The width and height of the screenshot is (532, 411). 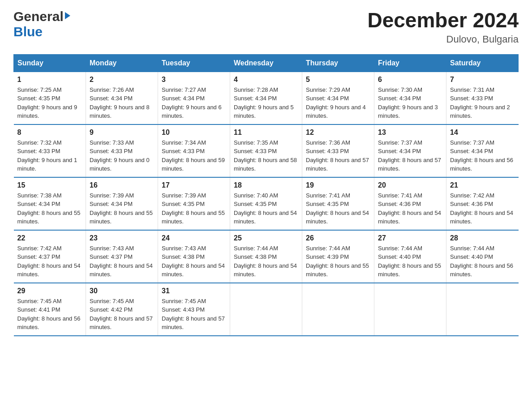 What do you see at coordinates (408, 103) in the screenshot?
I see `day-info: Sunrise: 7:30 AMSunset: 4:34 PMDaylight:…` at bounding box center [408, 103].